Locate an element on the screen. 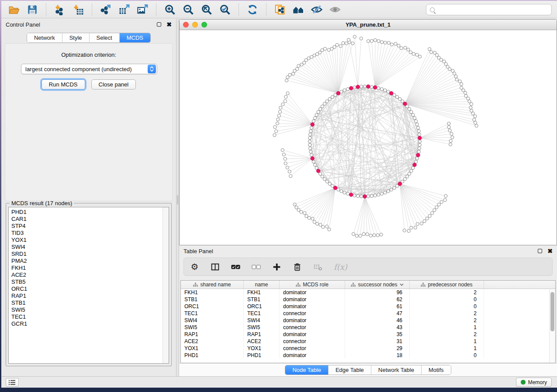  close-panel-icon: ✖ is located at coordinates (169, 24).